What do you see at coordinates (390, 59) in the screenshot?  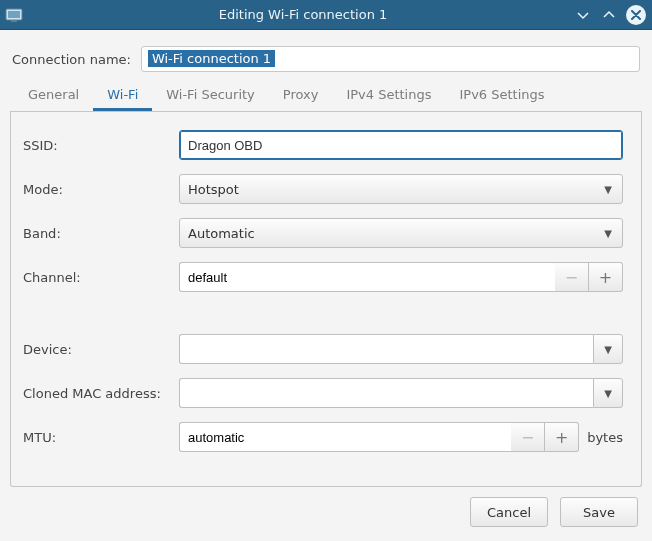 I see `connection-name-input: Wi-Fi connection 1` at bounding box center [390, 59].